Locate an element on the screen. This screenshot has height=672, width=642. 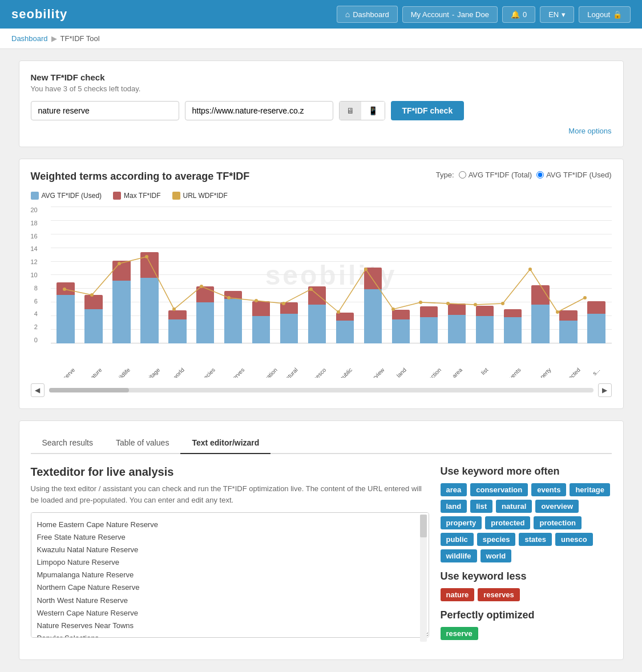
legend-max-color is located at coordinates (117, 196).